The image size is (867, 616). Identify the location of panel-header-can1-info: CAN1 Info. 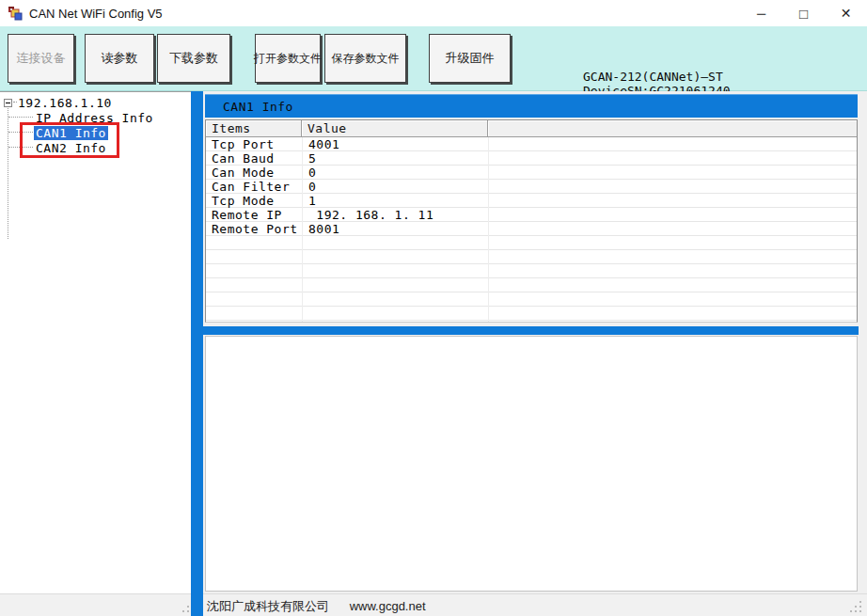
(531, 105).